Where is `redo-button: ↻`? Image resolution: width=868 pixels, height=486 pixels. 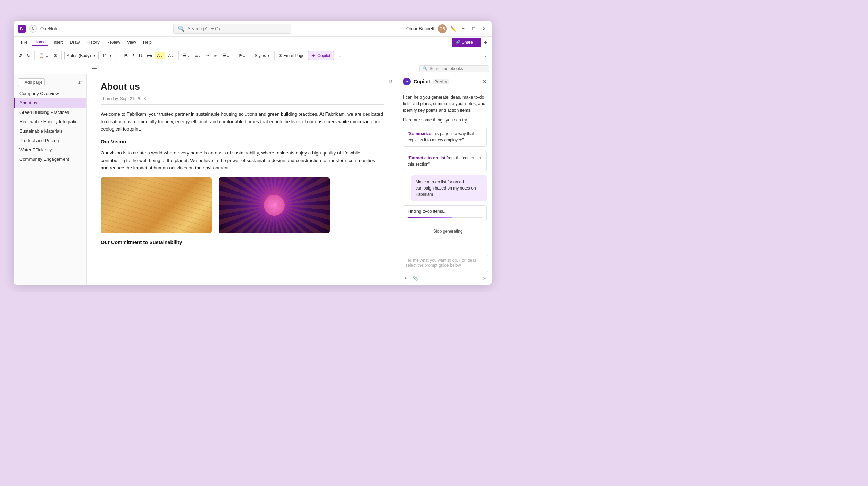
redo-button: ↻ is located at coordinates (28, 56).